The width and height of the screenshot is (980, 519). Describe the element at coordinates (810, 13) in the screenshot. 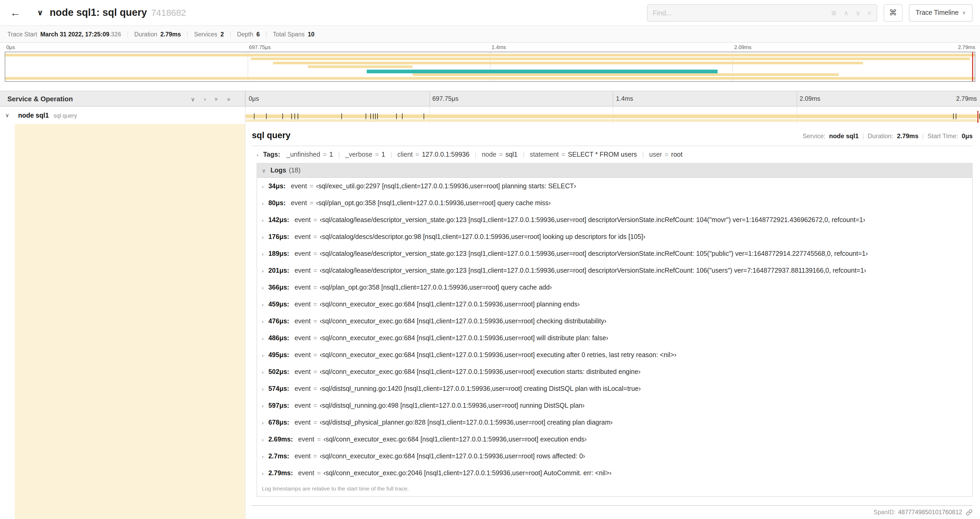

I see `top-bar-controls: ⊕∧∨× ⌘ Trace Timeline ∨` at that location.